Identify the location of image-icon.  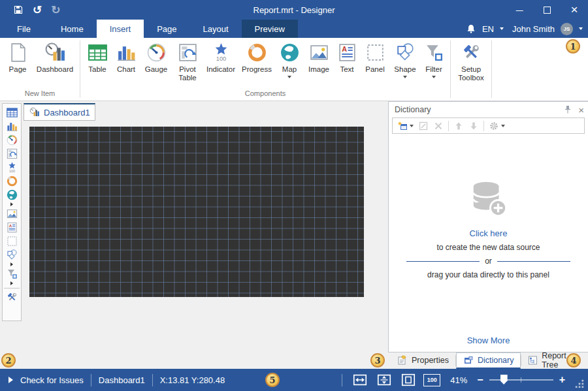
(12, 214).